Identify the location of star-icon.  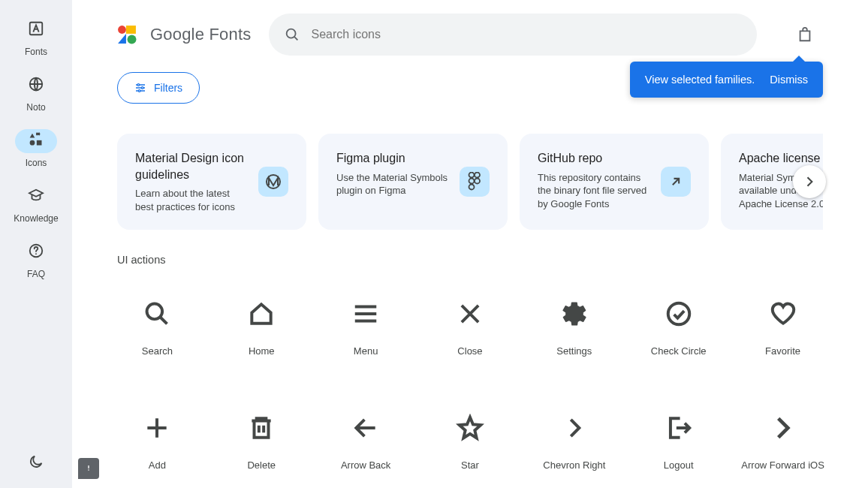
(470, 428).